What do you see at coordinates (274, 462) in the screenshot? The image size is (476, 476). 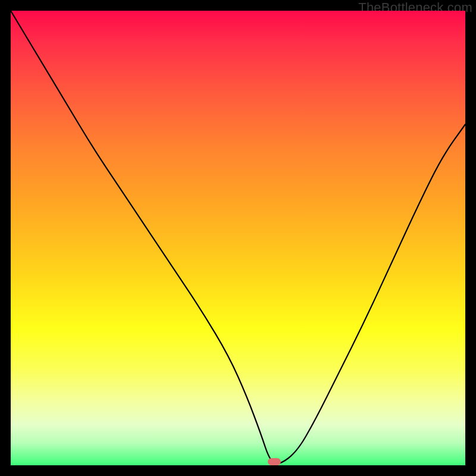 I see `minimum-marker` at bounding box center [274, 462].